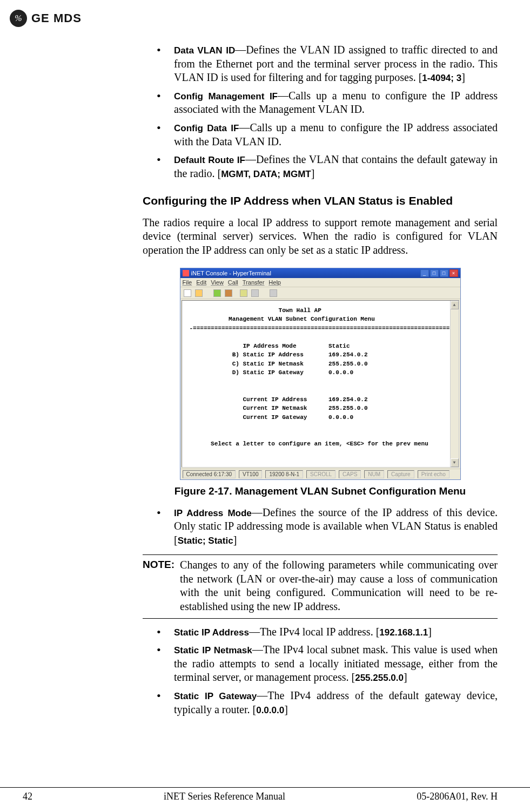 The image size is (530, 812). Describe the element at coordinates (454, 273) in the screenshot. I see `close-button: ×` at that location.